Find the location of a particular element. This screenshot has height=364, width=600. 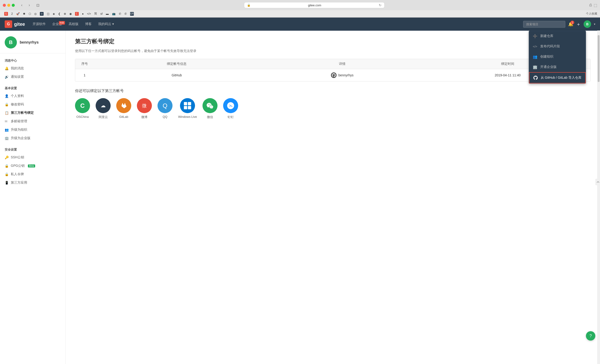

tp-windows-live: Windows Live is located at coordinates (188, 109).